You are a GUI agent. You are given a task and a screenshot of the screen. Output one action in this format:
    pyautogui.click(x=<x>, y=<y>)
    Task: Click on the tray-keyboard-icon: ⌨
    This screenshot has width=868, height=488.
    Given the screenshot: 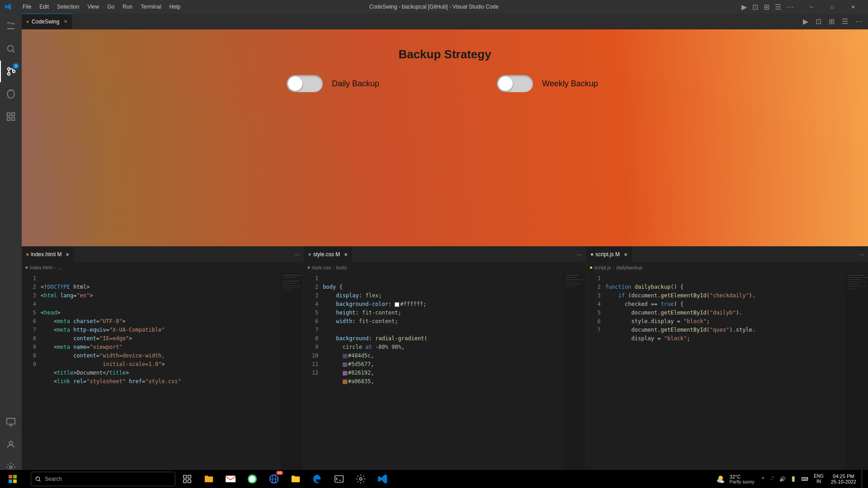 What is the action you would take?
    pyautogui.click(x=805, y=479)
    